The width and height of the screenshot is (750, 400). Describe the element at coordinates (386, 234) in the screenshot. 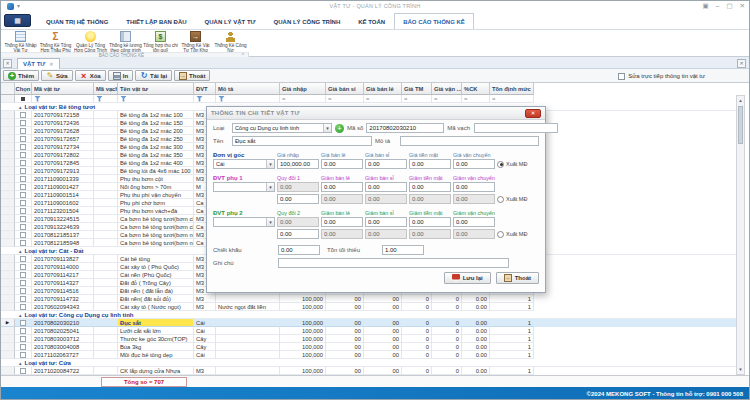

I see `giam-ban-si-2b-input` at that location.